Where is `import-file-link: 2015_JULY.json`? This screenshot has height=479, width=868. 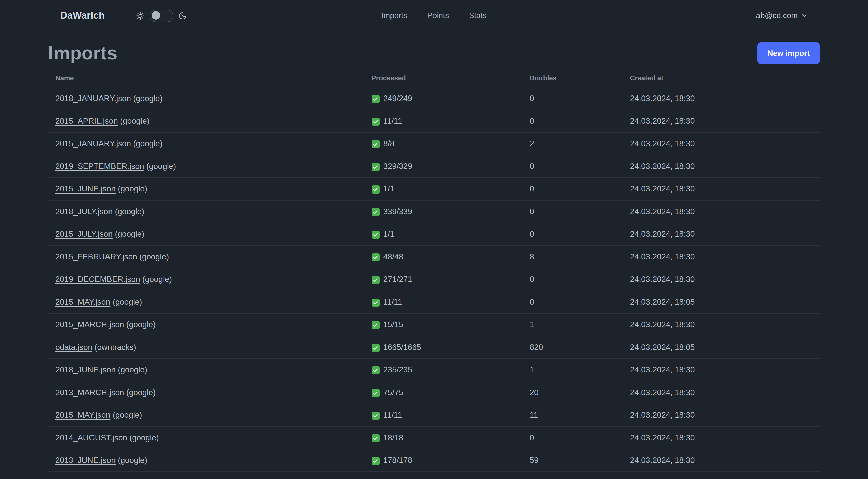
import-file-link: 2015_JULY.json is located at coordinates (84, 234).